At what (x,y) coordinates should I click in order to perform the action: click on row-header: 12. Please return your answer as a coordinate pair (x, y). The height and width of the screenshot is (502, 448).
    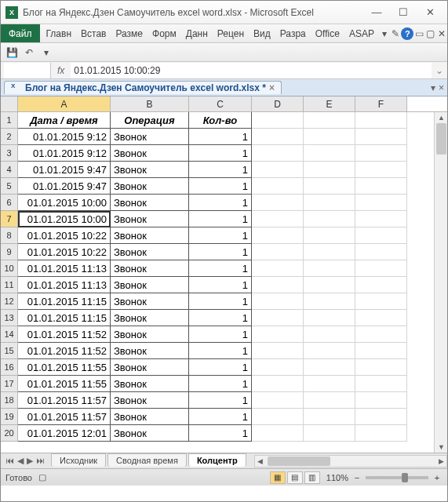
    Looking at the image, I should click on (9, 301).